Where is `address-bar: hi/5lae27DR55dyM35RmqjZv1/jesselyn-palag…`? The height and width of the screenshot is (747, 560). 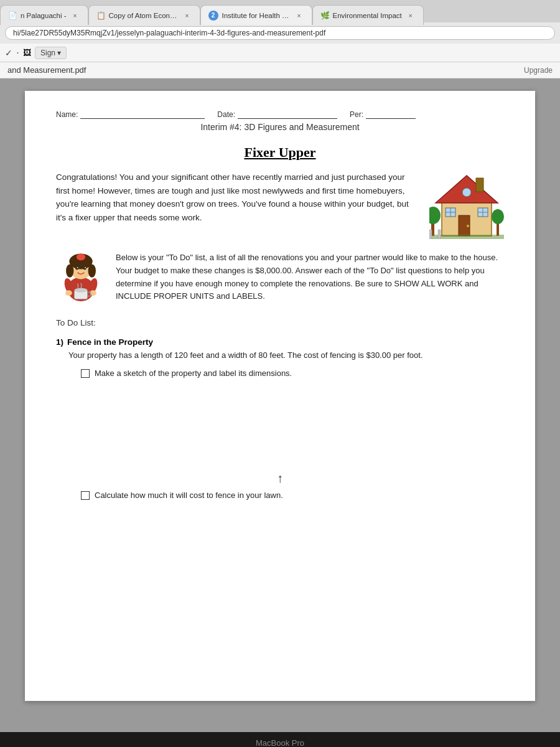 address-bar: hi/5lae27DR55dyM35RmqjZv1/jesselyn-palag… is located at coordinates (280, 33).